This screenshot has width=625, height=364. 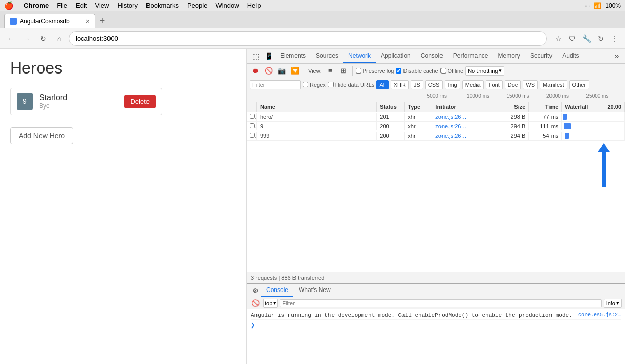 What do you see at coordinates (600, 315) in the screenshot?
I see `console-message-source: core.es5.js:2…` at bounding box center [600, 315].